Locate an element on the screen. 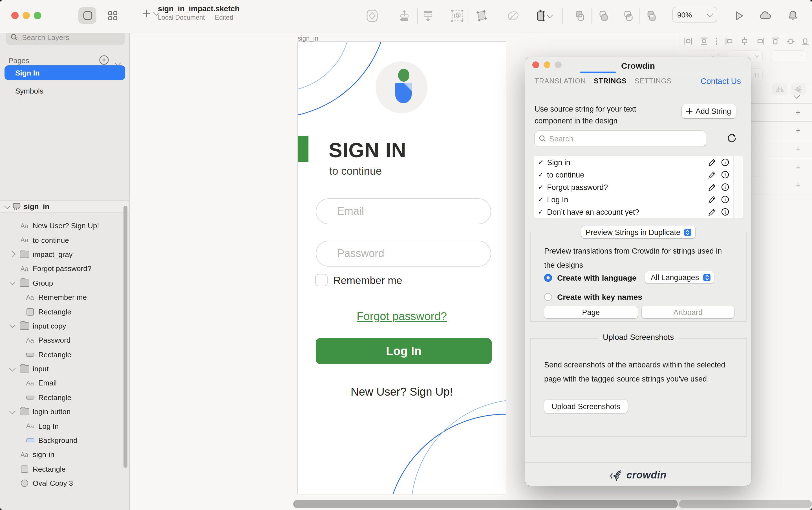  toggle-sidebar-button is located at coordinates (87, 16).